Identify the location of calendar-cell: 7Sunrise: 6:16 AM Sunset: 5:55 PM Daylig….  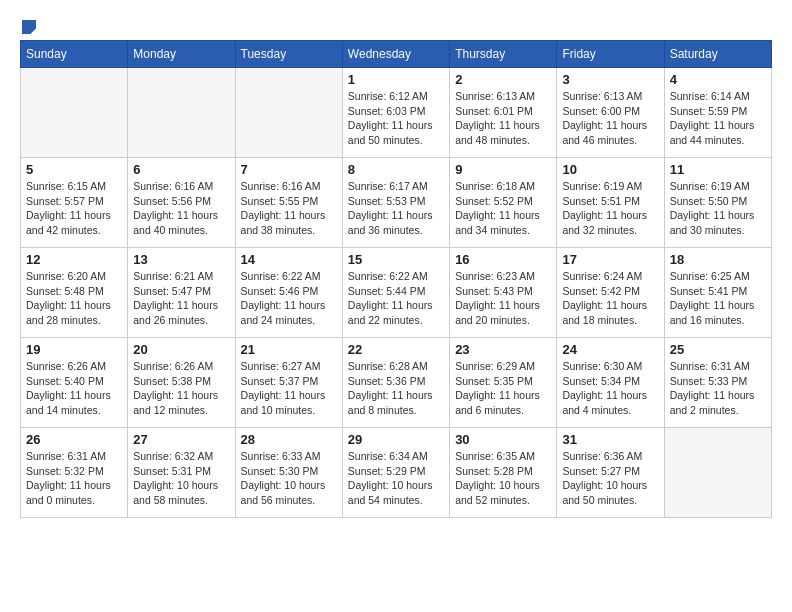
(288, 203).